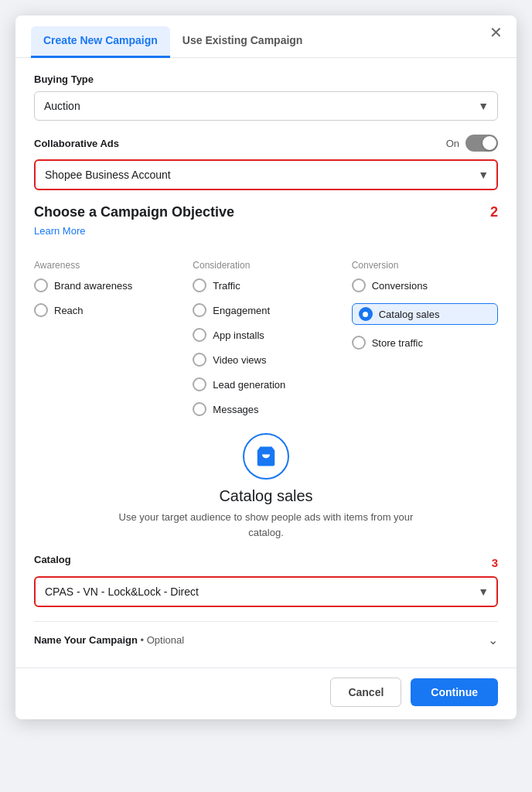  I want to click on conversion-col-title: Conversion, so click(425, 265).